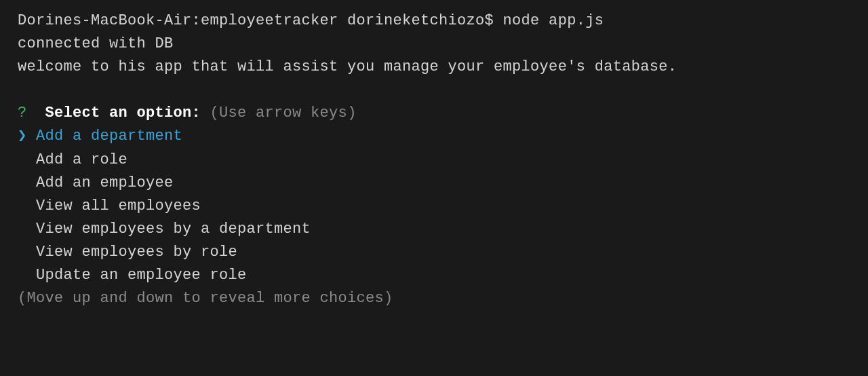  Describe the element at coordinates (109, 136) in the screenshot. I see `menu-item-label: Add a department` at that location.